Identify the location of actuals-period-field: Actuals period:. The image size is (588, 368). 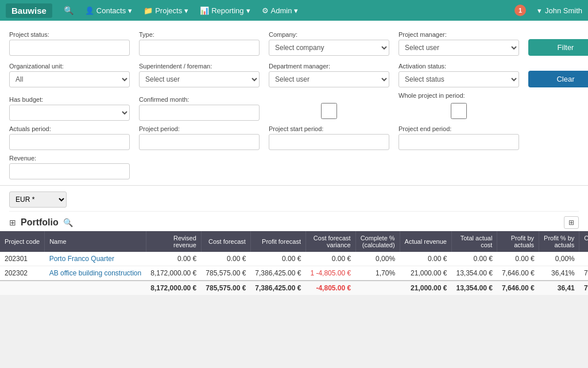
(69, 138).